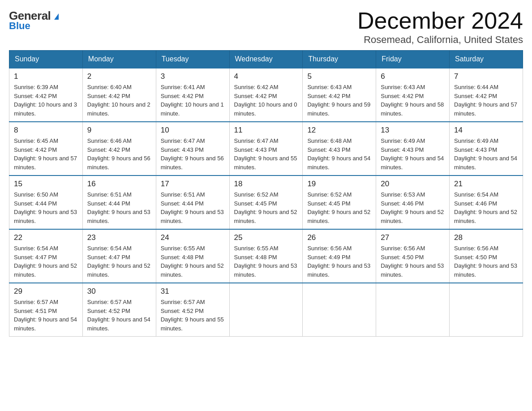 Image resolution: width=532 pixels, height=411 pixels. Describe the element at coordinates (119, 310) in the screenshot. I see `calendar-day-cell: 30Sunrise: 6:57 AMSunset: 4:52 PMDayligh…` at that location.